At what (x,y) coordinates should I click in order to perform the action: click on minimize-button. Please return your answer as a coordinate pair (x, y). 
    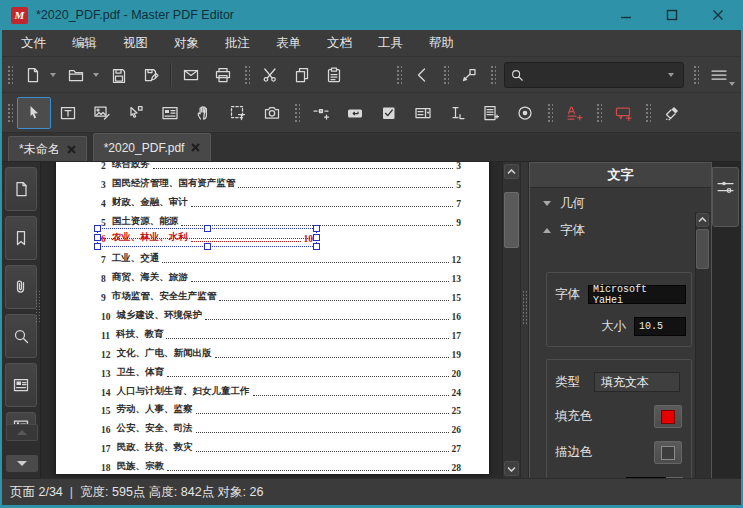
    Looking at the image, I should click on (626, 15).